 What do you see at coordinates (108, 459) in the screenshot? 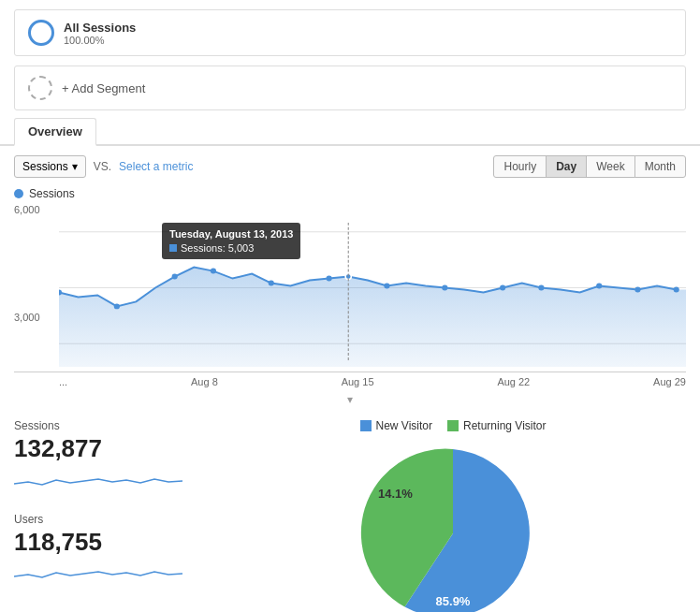
I see `sessions-metric-card: Sessions 132,877` at bounding box center [108, 459].